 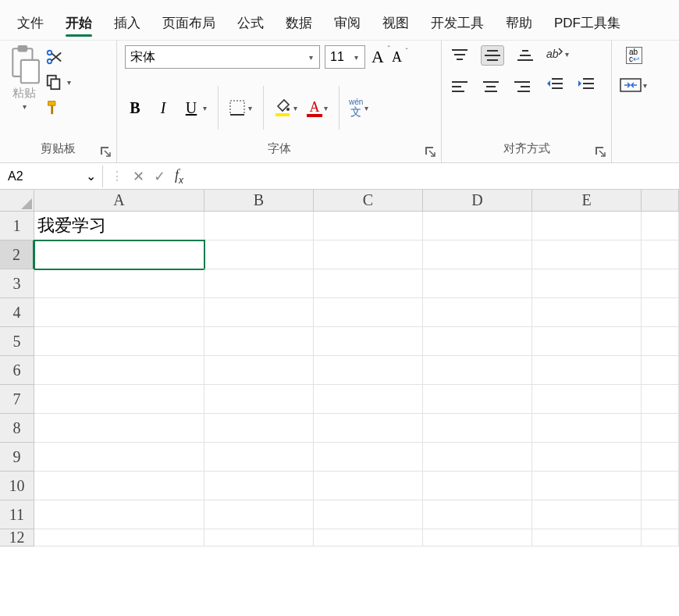 I want to click on alignment-dialog-launcher, so click(x=600, y=151).